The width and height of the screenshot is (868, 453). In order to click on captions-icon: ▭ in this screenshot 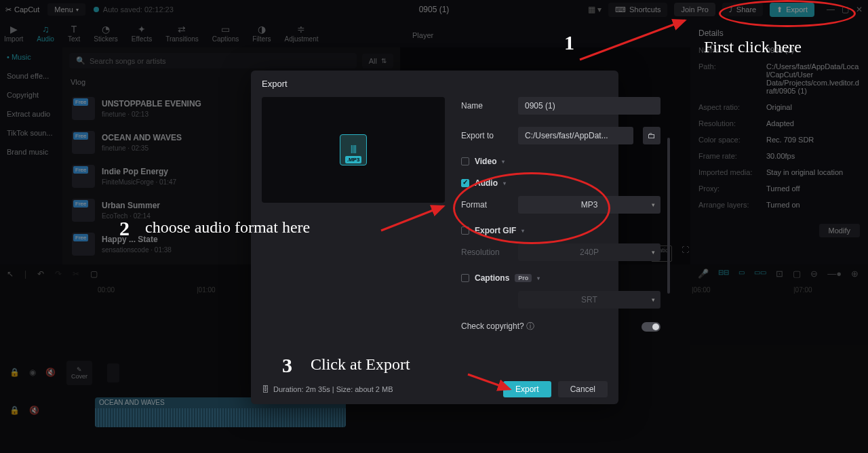, I will do `click(225, 29)`.